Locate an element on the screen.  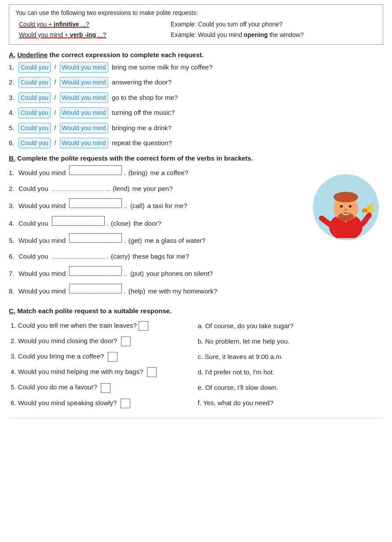
b-content-6: Could you . (carry) these bags for me? is located at coordinates (104, 256).